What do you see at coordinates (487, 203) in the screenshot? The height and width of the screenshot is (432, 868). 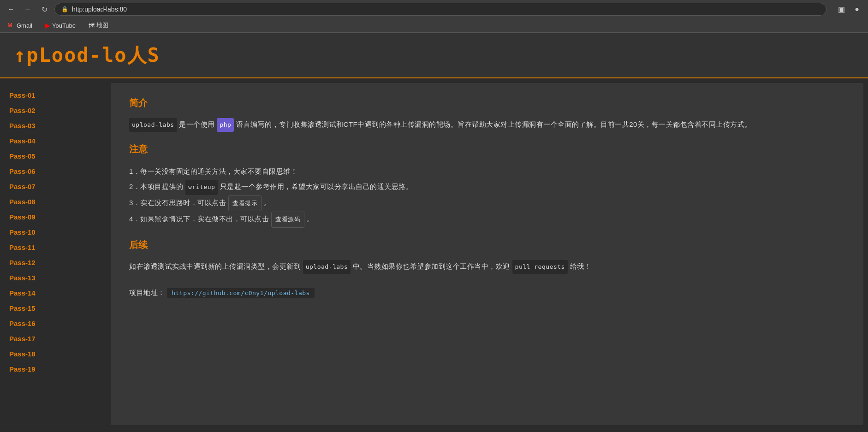 I see `note-item-3: 3．实在没有思路时，可以点击 查看提示 。` at bounding box center [487, 203].